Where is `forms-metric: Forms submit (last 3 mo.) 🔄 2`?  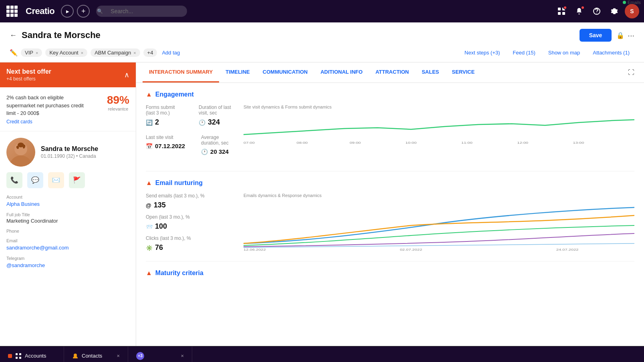 forms-metric: Forms submit (last 3 mo.) 🔄 2 is located at coordinates (164, 115).